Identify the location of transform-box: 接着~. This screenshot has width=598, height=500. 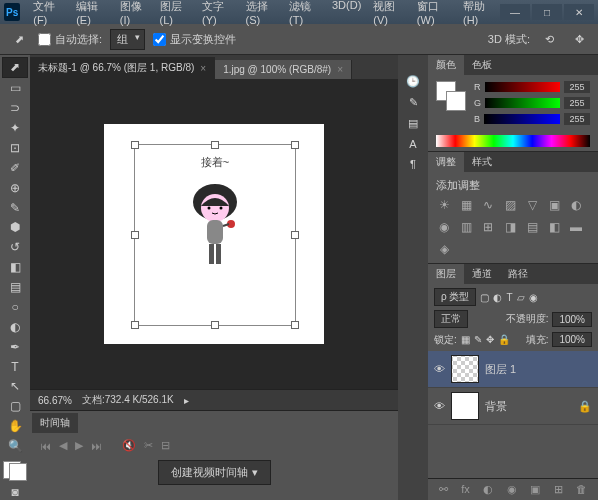
(215, 235).